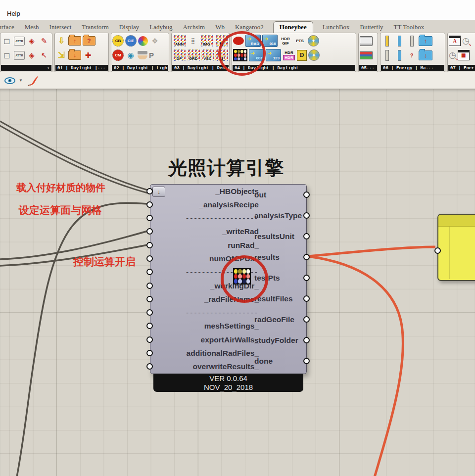 Image resolution: width=475 pixels, height=476 pixels. Describe the element at coordinates (293, 27) in the screenshot. I see `tab-honeybee: Honeybee` at that location.